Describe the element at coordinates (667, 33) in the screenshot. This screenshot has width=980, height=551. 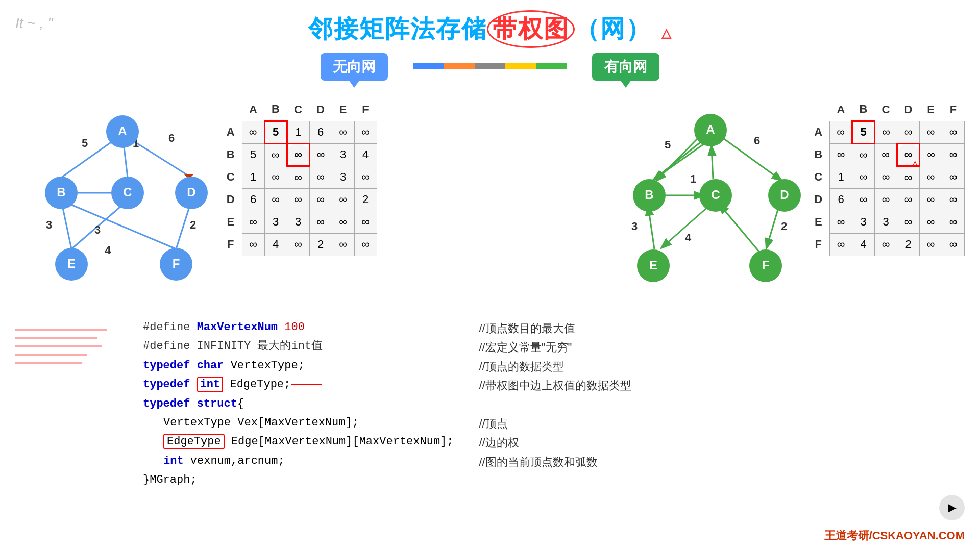
I see `arrow-icon: △` at that location.